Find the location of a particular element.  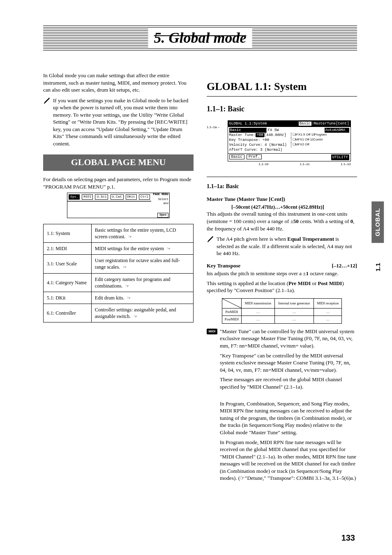

side-tab-section: 1.1 is located at coordinates (378, 267).